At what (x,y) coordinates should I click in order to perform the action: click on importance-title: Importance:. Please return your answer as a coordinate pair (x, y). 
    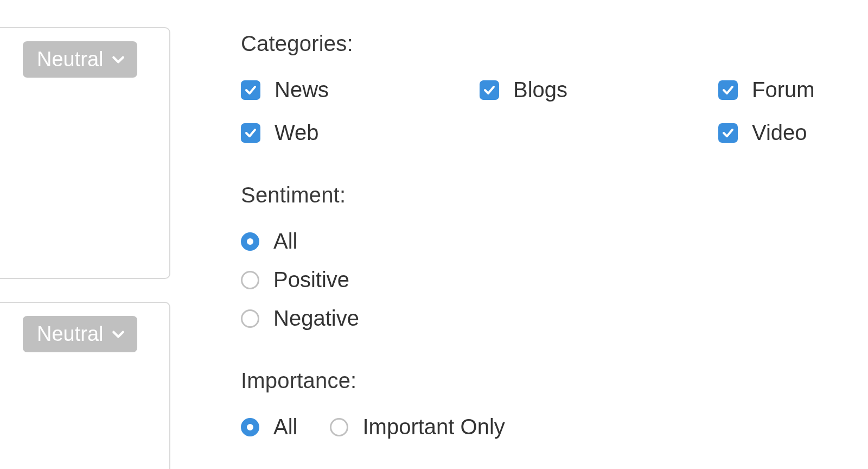
    Looking at the image, I should click on (539, 381).